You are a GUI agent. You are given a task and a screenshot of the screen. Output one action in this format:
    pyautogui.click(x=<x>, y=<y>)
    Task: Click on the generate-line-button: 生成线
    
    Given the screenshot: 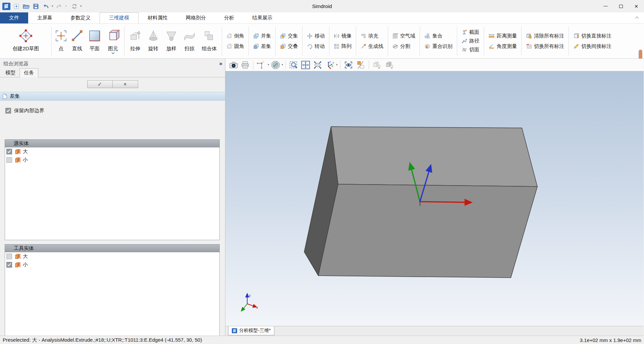 What is the action you would take?
    pyautogui.click(x=372, y=46)
    